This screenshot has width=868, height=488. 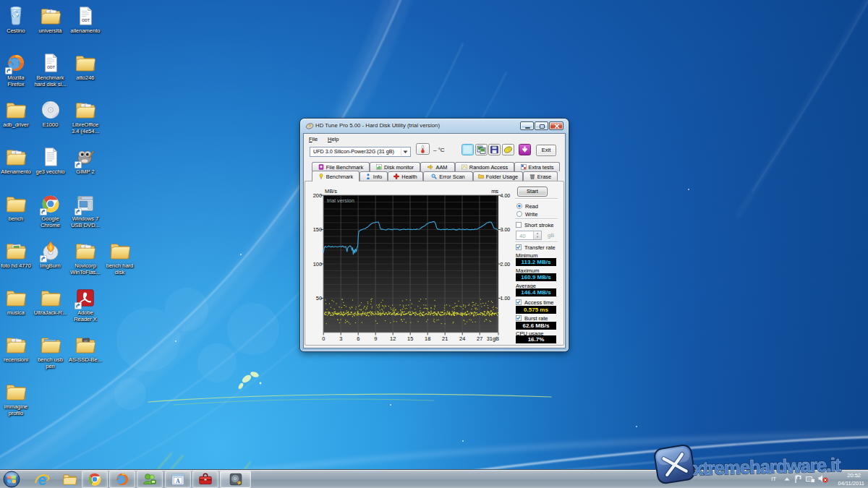 I want to click on svg-text: 21, so click(x=445, y=338).